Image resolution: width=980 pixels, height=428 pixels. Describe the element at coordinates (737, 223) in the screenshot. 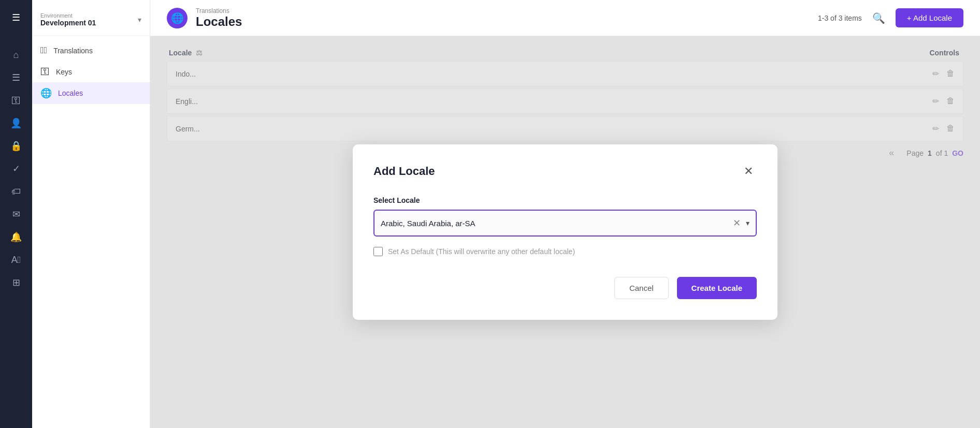

I see `clear-icon: ✕` at that location.